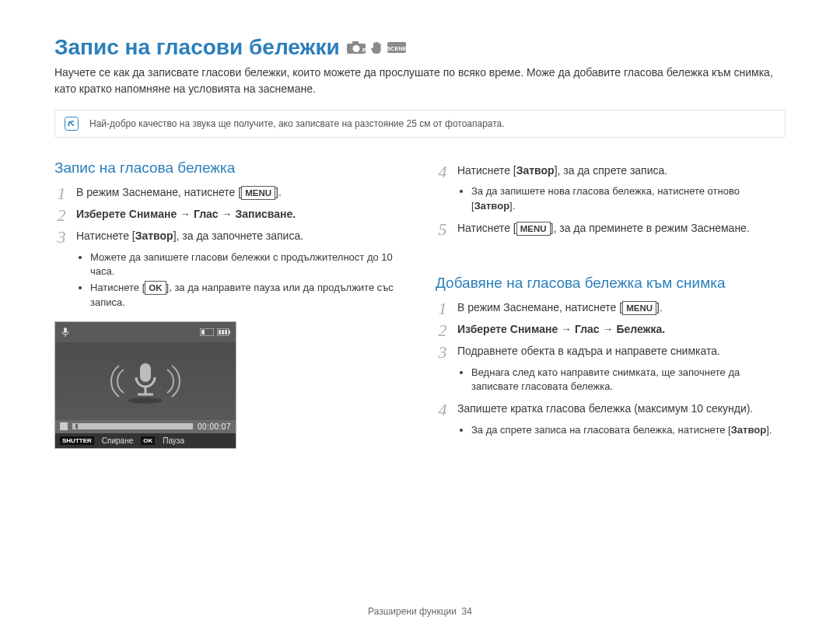  Describe the element at coordinates (364, 50) in the screenshot. I see `svg-text: P` at that location.